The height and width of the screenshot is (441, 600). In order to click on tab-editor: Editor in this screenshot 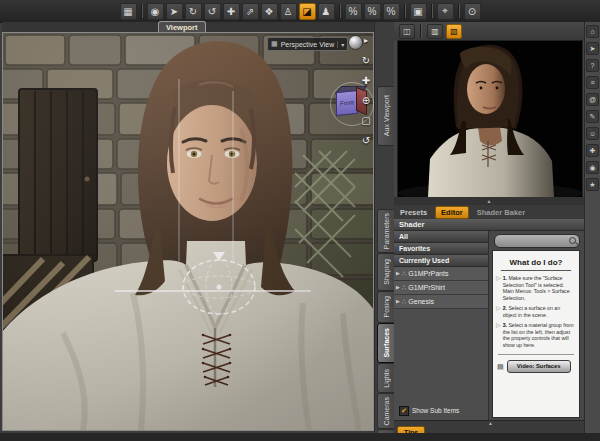, I will do `click(452, 212)`.